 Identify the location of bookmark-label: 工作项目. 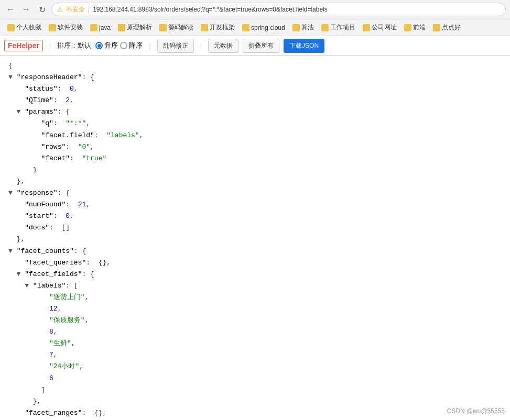
(343, 27).